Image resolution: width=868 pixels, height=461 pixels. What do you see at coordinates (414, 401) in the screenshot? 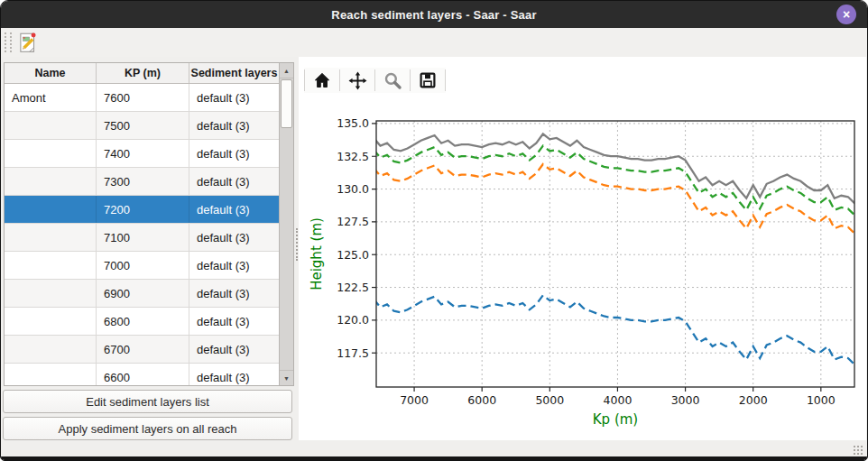
I see `svg-text: 7000` at bounding box center [414, 401].